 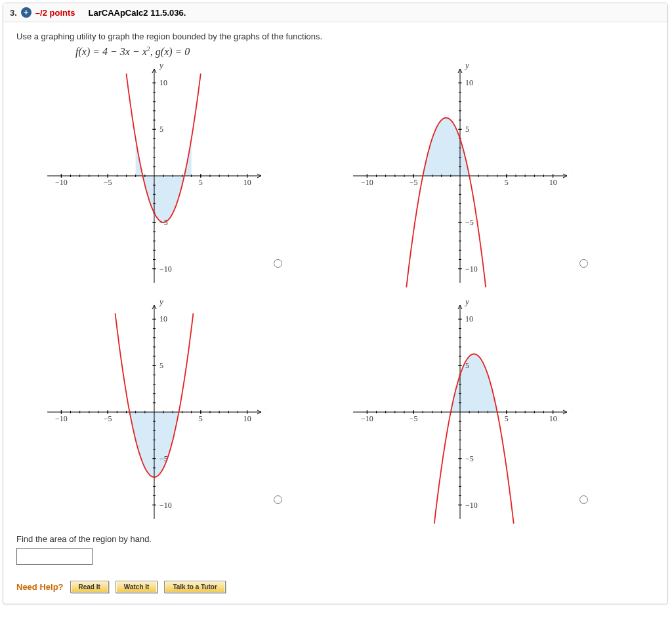 What do you see at coordinates (584, 500) in the screenshot?
I see `radio-d` at bounding box center [584, 500].